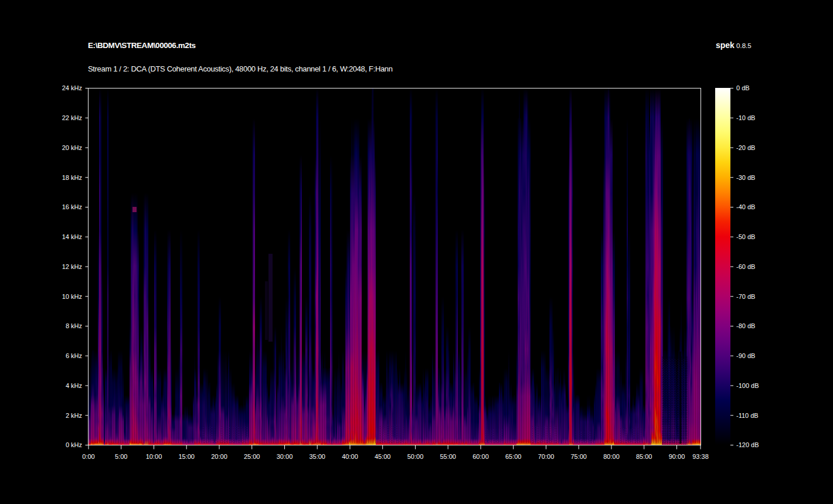  I want to click on svg-text: 70:00, so click(546, 457).